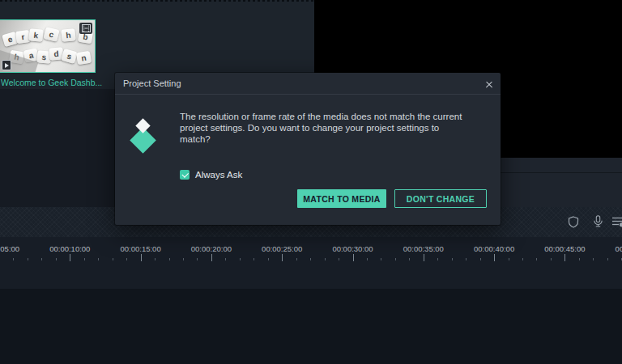 Image resolution: width=622 pixels, height=364 pixels. Describe the element at coordinates (598, 222) in the screenshot. I see `mic-icon` at that location.